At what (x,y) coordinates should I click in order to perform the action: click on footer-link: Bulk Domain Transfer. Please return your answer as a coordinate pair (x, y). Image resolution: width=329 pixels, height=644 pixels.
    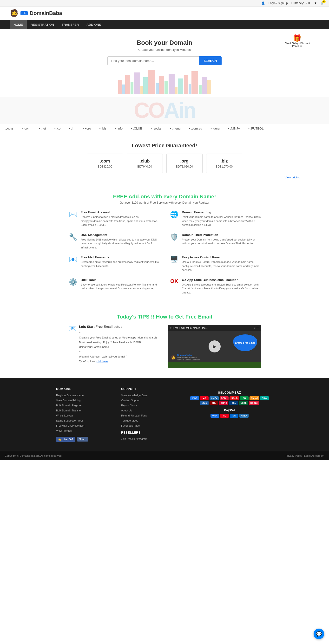
    Looking at the image, I should click on (69, 410).